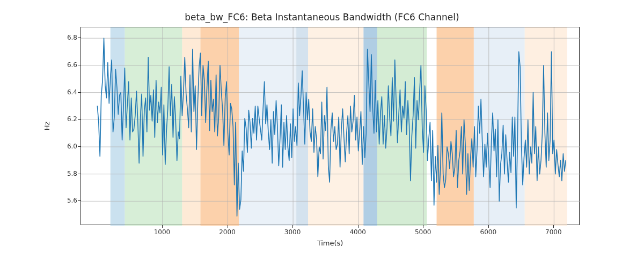  What do you see at coordinates (553, 232) in the screenshot?
I see `x-tick-label: 7000` at bounding box center [553, 232].